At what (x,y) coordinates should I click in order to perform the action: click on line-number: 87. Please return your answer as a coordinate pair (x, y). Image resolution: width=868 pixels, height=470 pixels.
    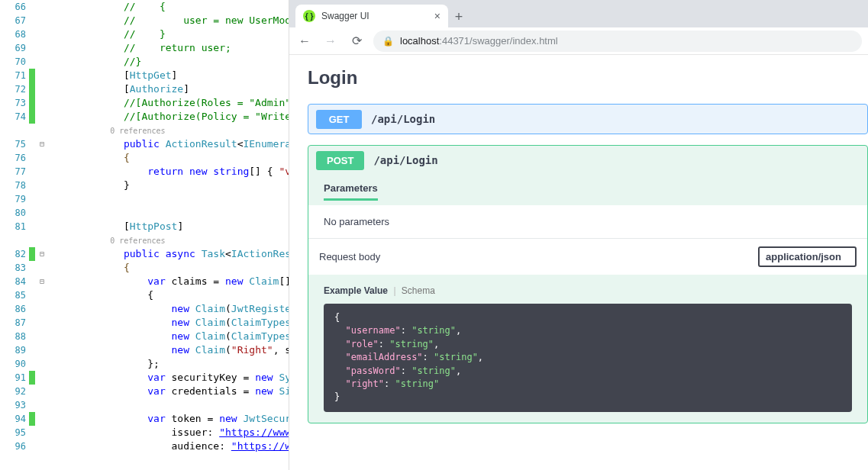
    Looking at the image, I should click on (15, 323).